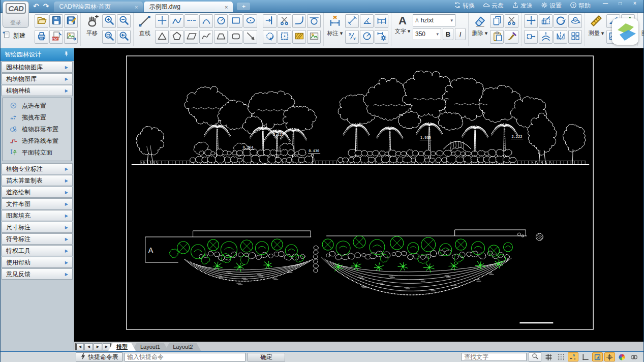  What do you see at coordinates (381, 21) in the screenshot?
I see `tool-dim-continue-button` at bounding box center [381, 21].